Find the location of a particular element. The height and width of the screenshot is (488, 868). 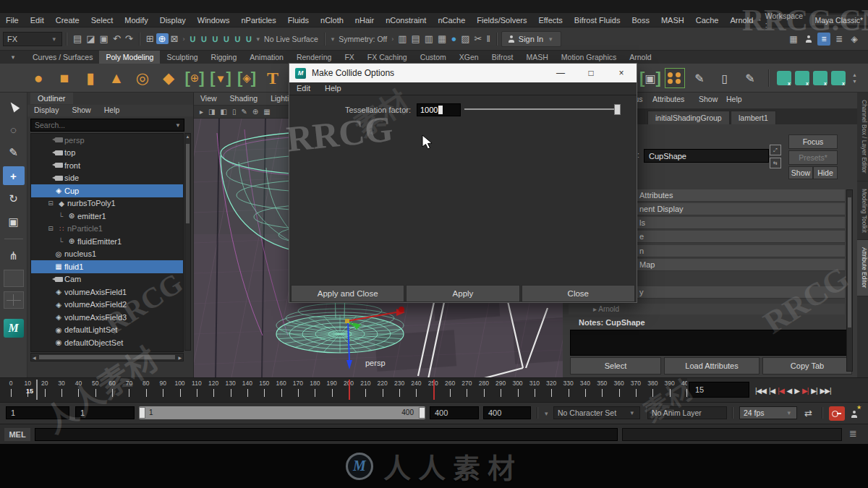

snap-to-grid-icon: ⊞ is located at coordinates (150, 39).